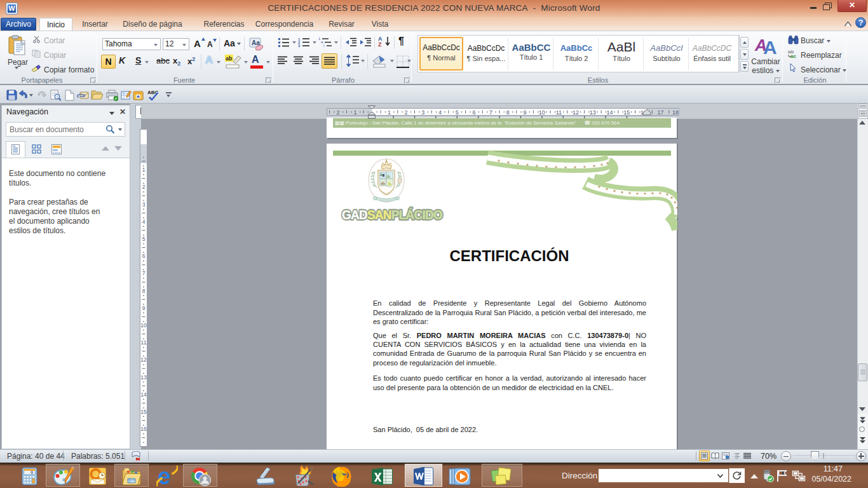  I want to click on svg-text: 18, so click(675, 112).